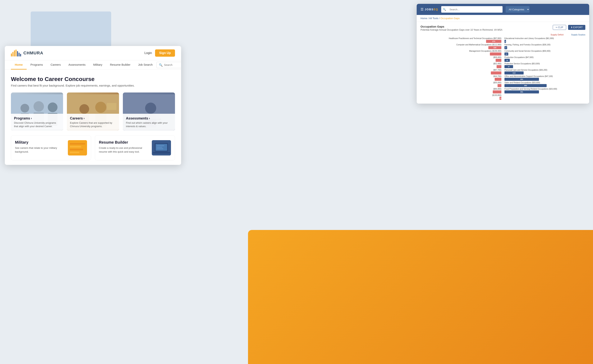 The width and height of the screenshot is (593, 364). Describe the element at coordinates (124, 147) in the screenshot. I see `resume-card-text: Resume Builder Create a ready-to-use and…` at that location.